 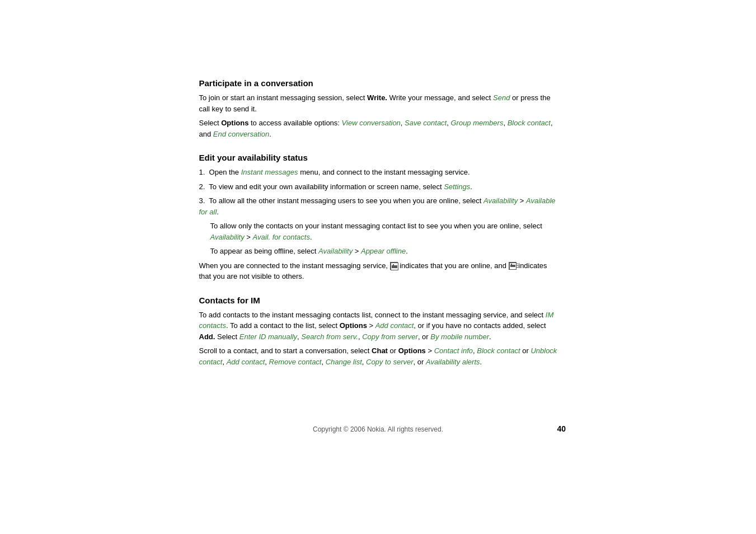 I want to click on appear-offline-link: Appear offline, so click(x=383, y=251).